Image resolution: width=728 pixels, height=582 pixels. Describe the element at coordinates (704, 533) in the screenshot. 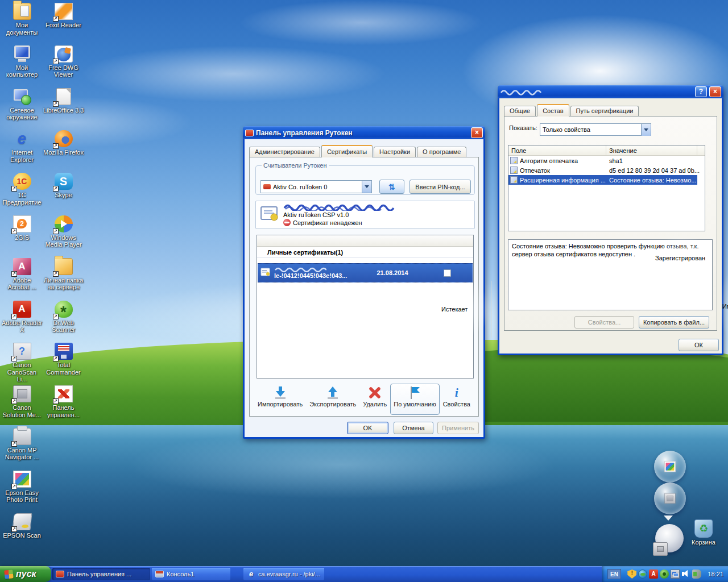

I see `recycle-bin: ♻ Корзина` at that location.